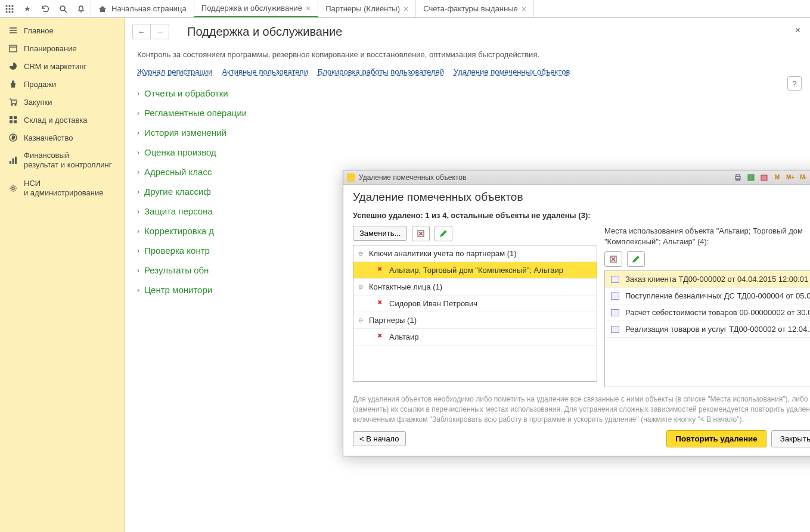  Describe the element at coordinates (707, 279) in the screenshot. I see `list-item: Заказ клиента ТД00-000002 от 04.04.2015 …` at that location.